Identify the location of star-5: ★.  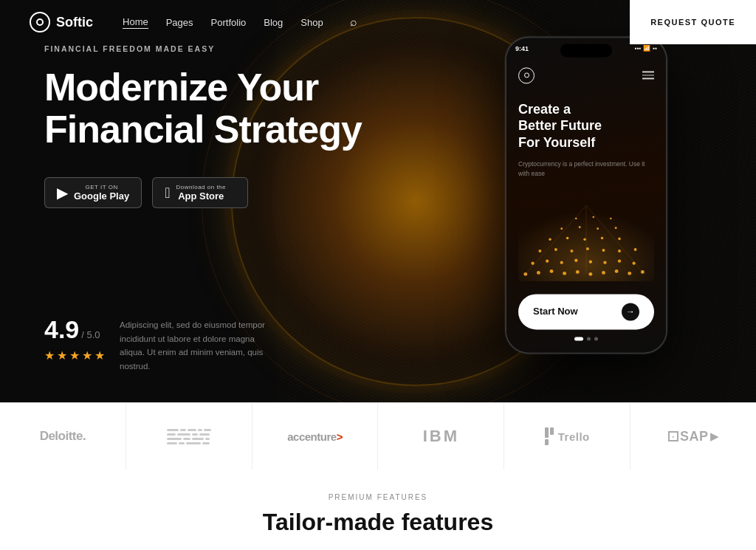
(100, 356).